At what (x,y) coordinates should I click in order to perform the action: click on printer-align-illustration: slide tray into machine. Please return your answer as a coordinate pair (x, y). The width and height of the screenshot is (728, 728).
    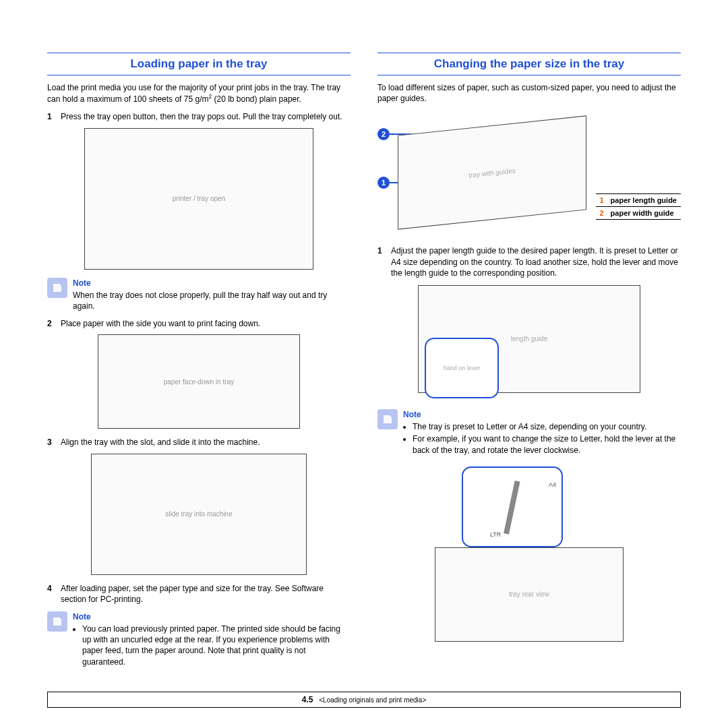
    Looking at the image, I should click on (199, 514).